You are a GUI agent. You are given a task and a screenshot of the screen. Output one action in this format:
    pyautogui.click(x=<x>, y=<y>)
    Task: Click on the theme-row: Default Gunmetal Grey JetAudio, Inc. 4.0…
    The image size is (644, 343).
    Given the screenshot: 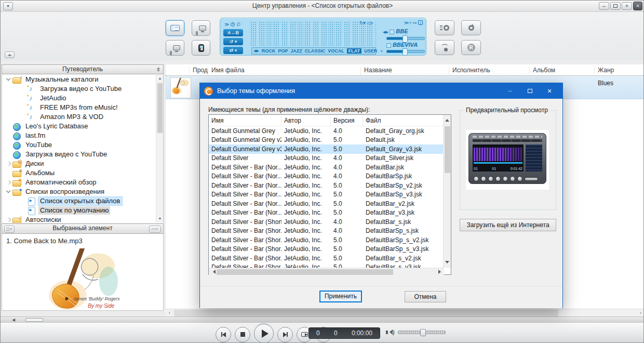 What is the action you would take?
    pyautogui.click(x=326, y=131)
    